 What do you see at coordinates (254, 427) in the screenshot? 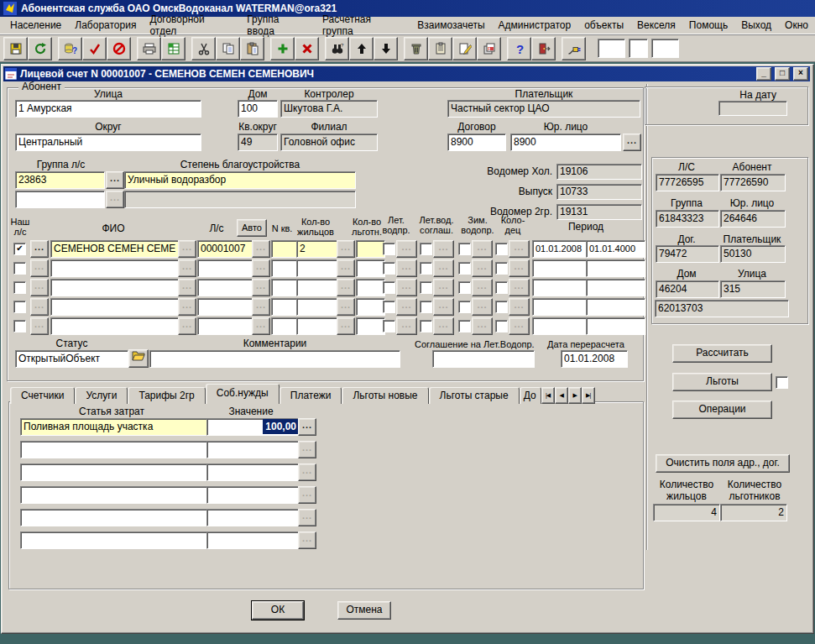
I see `value-field: 100,00` at bounding box center [254, 427].